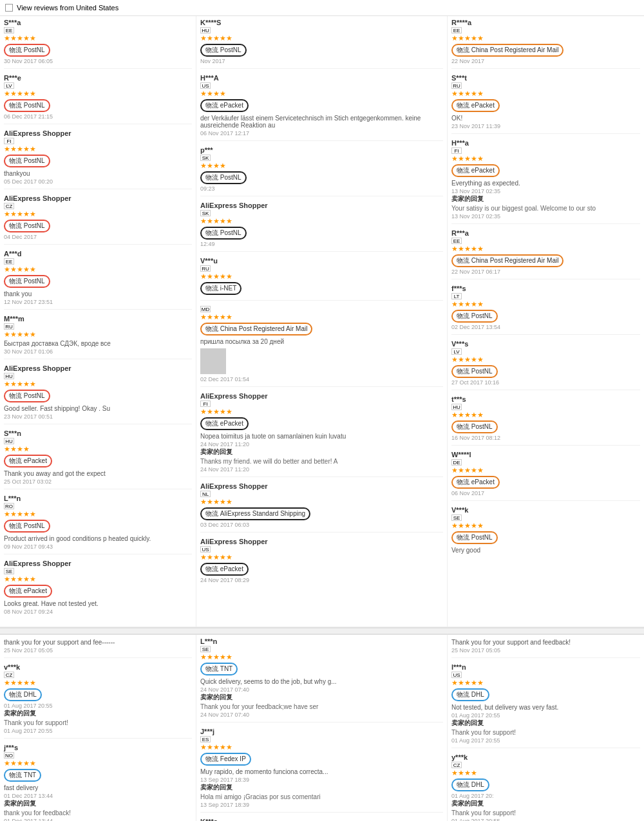  I want to click on review-block: y***k CZ ★★★★ 物流 DHL 01 Aug 2017 20: 卖家的…, so click(546, 787).